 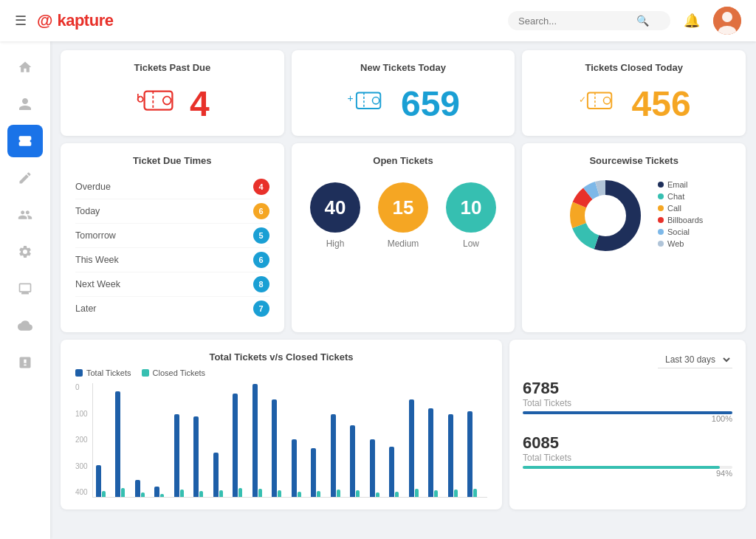 What do you see at coordinates (21, 21) in the screenshot?
I see `hamburger-icon: ☰` at bounding box center [21, 21].